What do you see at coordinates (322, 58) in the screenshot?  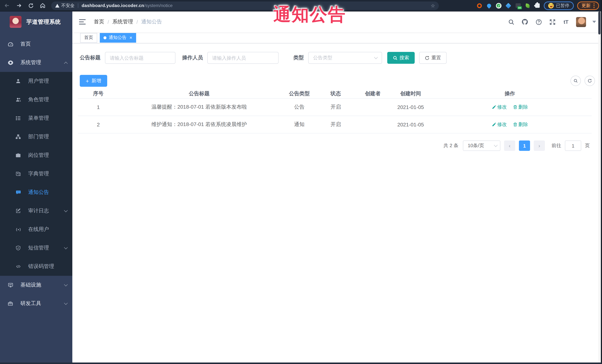 I see `type-select-placeholder: 公告类型` at bounding box center [322, 58].